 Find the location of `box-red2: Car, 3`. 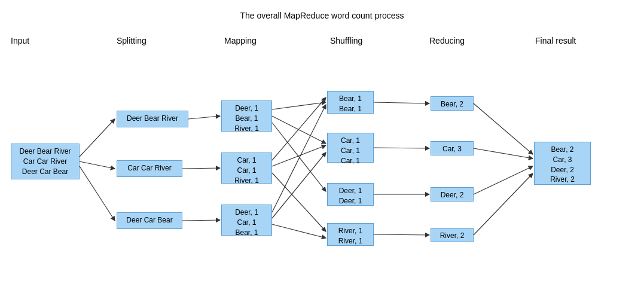

box-red2: Car, 3 is located at coordinates (452, 148).